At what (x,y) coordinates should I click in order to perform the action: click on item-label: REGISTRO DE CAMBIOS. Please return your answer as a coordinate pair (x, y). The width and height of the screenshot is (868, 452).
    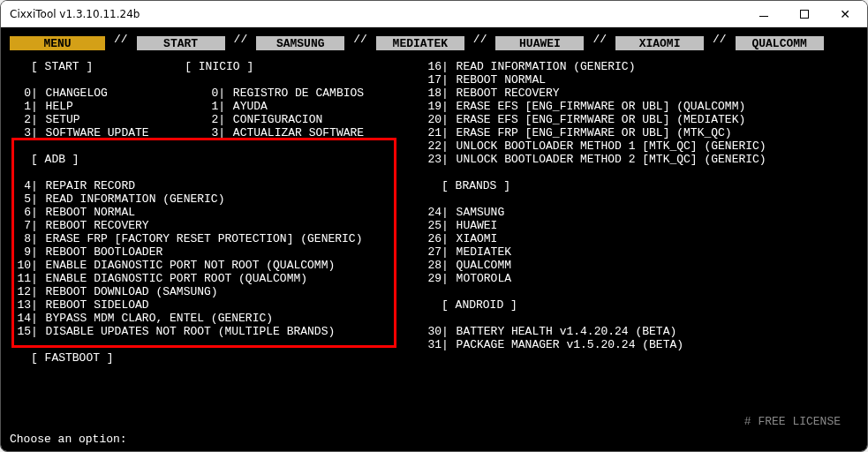
    Looking at the image, I should click on (298, 94).